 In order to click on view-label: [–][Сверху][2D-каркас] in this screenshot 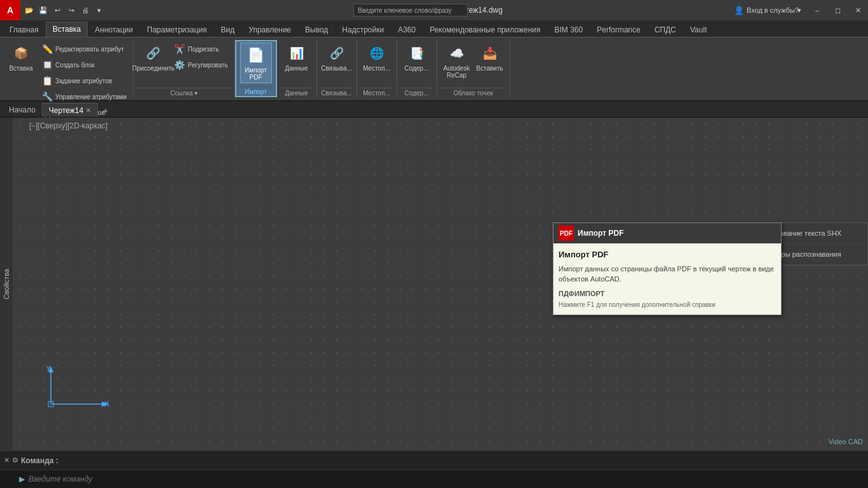, I will do `click(69, 126)`.